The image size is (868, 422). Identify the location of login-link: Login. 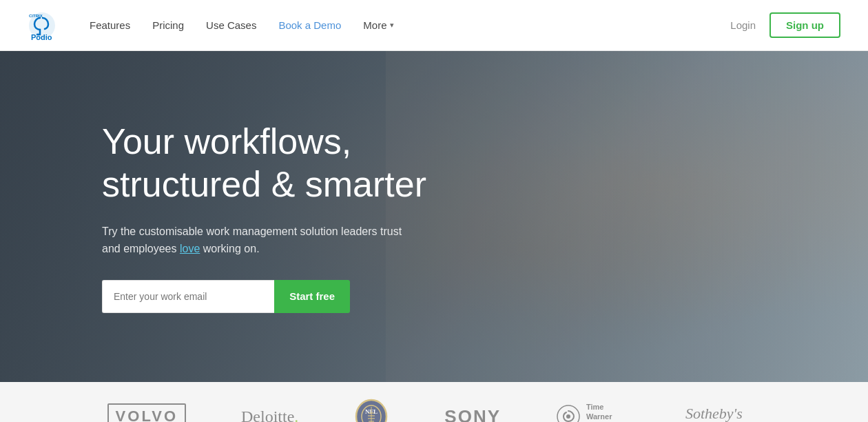
(743, 25).